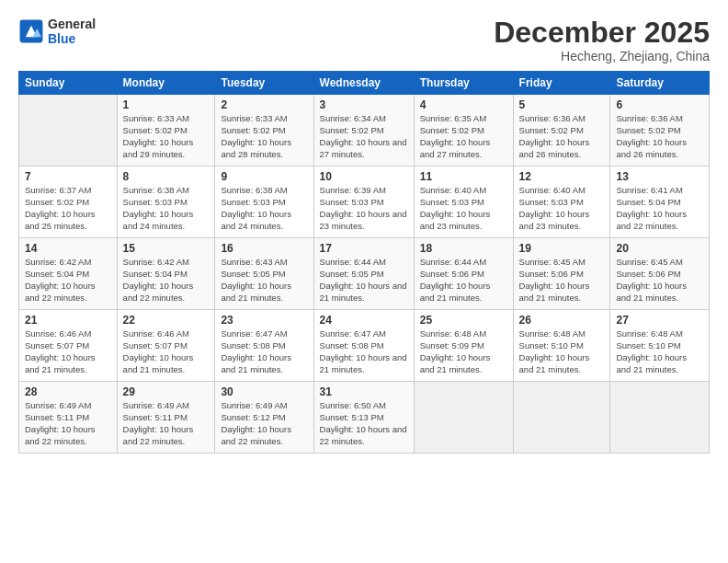 This screenshot has width=728, height=563. Describe the element at coordinates (264, 248) in the screenshot. I see `day-number: 16` at that location.